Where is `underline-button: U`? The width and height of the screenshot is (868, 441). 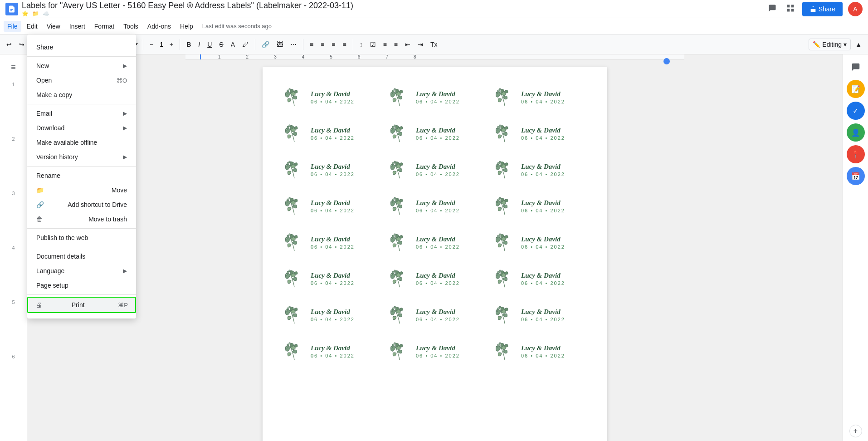
underline-button: U is located at coordinates (210, 44).